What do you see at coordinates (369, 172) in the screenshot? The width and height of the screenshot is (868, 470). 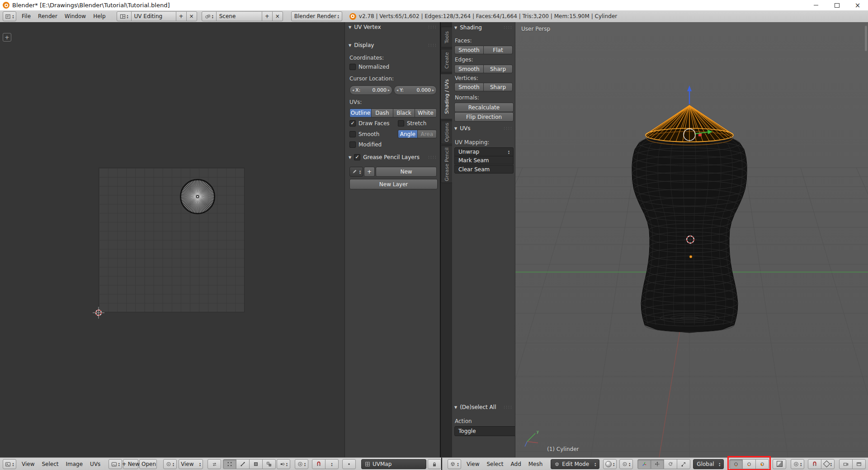 I see `grease-pencil-add-button: +` at bounding box center [369, 172].